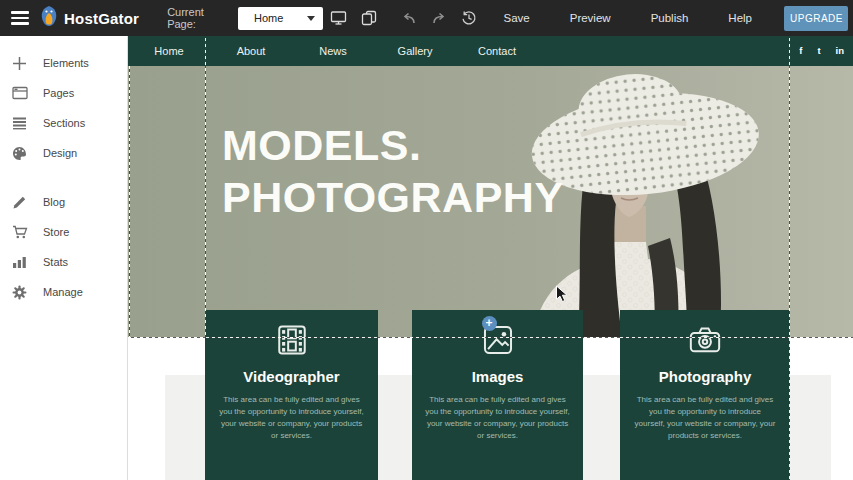 The width and height of the screenshot is (853, 480). I want to click on site-nav-contact: Contact, so click(497, 51).